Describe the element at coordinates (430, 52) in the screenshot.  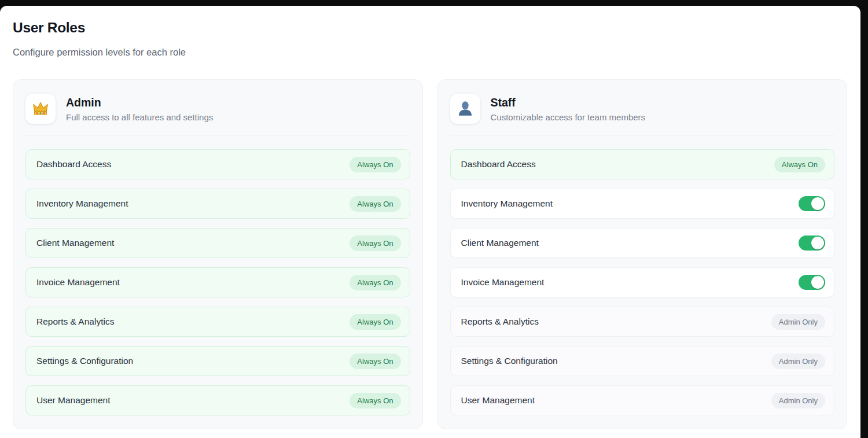
I see `page-subtitle: Configure permission levels for each rol…` at that location.